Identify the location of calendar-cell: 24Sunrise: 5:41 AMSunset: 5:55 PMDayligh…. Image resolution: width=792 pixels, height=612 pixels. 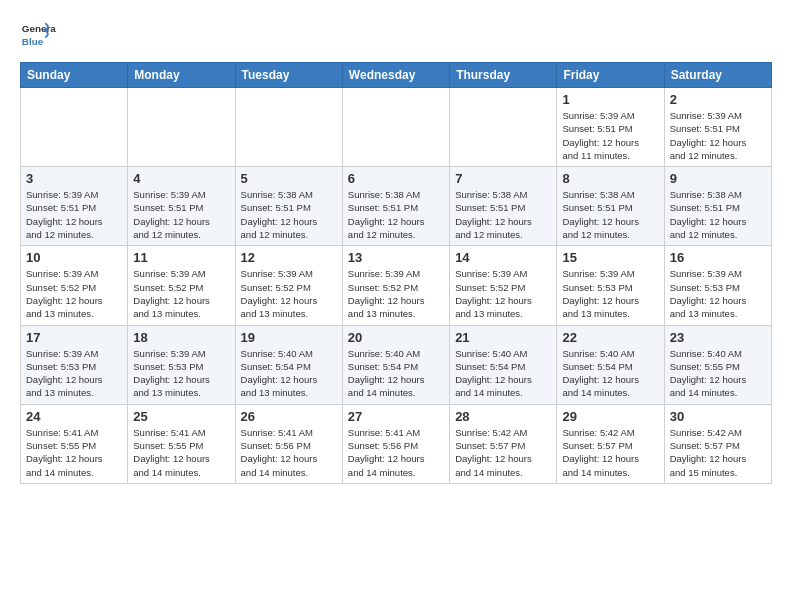
(74, 444).